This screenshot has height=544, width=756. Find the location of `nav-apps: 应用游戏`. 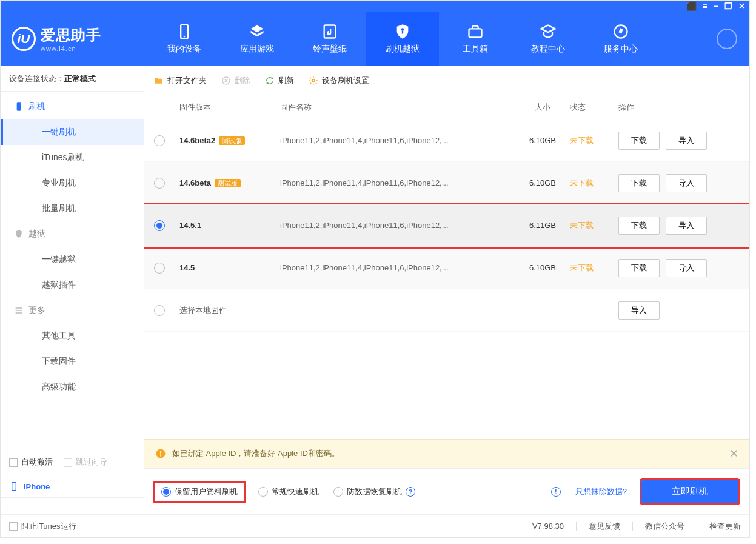

nav-apps: 应用游戏 is located at coordinates (257, 39).